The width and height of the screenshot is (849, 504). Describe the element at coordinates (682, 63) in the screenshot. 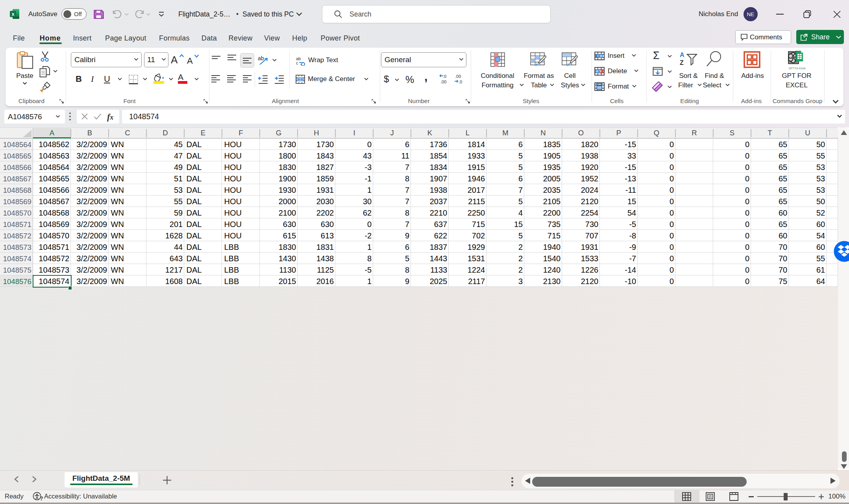

I see `svg-text: Z` at that location.